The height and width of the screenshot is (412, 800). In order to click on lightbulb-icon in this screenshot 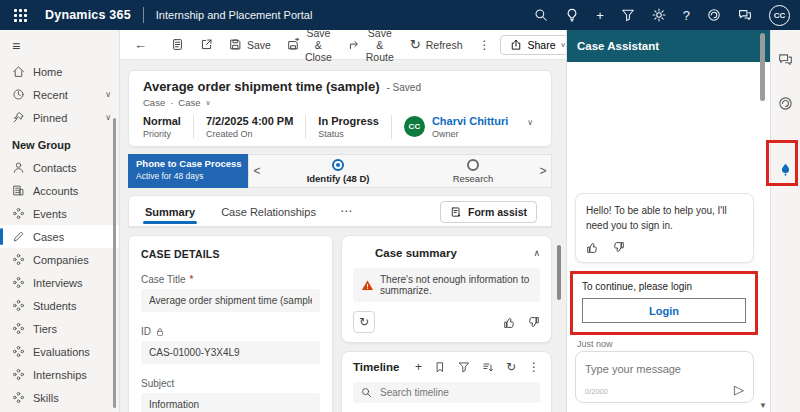, I will do `click(572, 15)`.